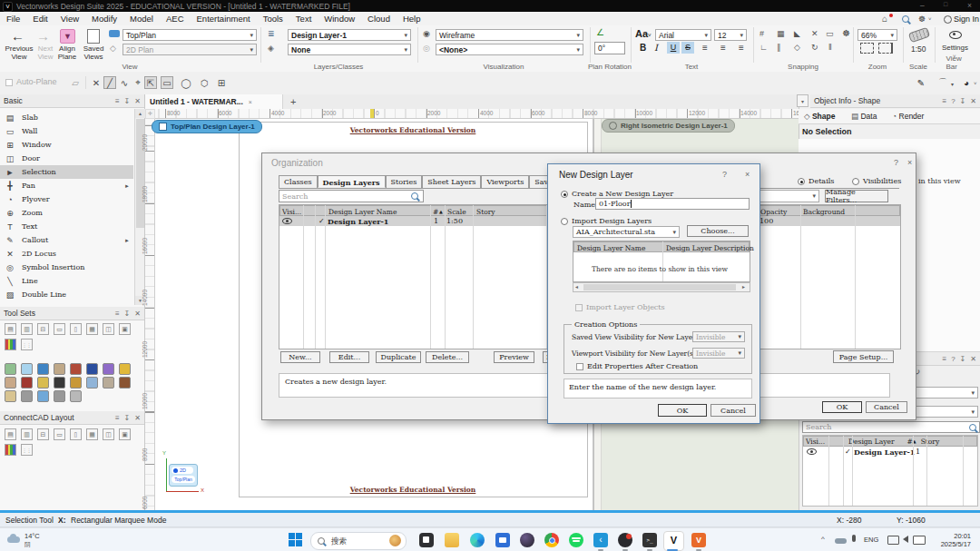 Image resolution: width=980 pixels, height=551 pixels. What do you see at coordinates (909, 162) in the screenshot?
I see `dialog-close-icon: ×` at bounding box center [909, 162].